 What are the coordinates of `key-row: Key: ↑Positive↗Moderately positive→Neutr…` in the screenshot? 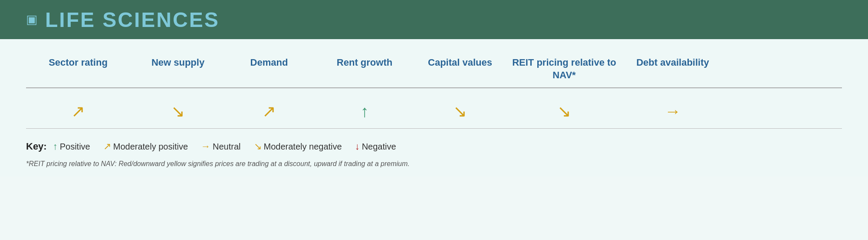 It's located at (434, 147).